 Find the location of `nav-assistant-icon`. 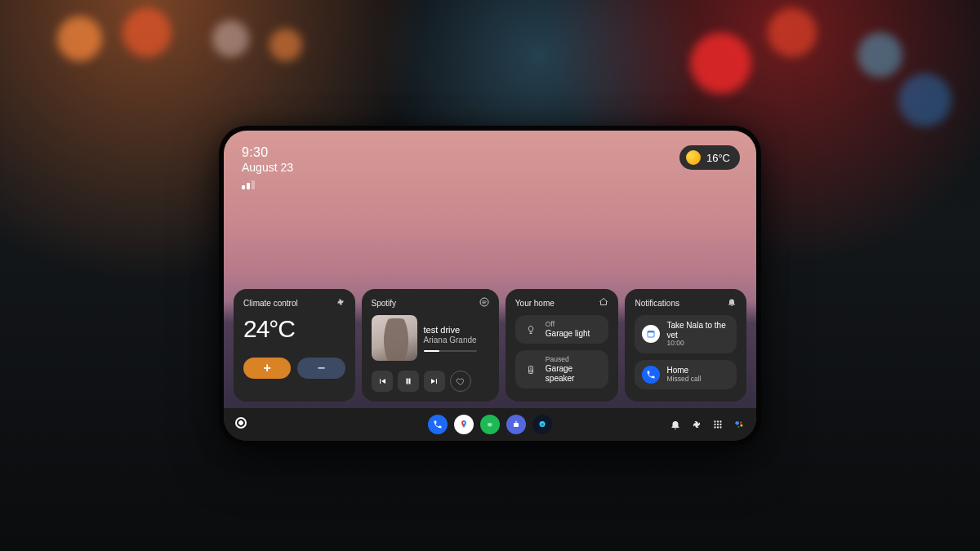

nav-assistant-icon is located at coordinates (739, 424).